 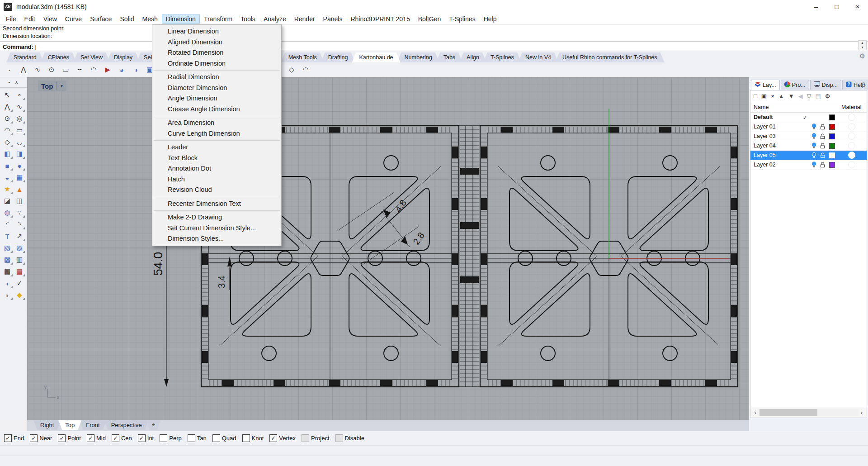 I want to click on osnap-cen: ✓Cen, so click(x=122, y=438).